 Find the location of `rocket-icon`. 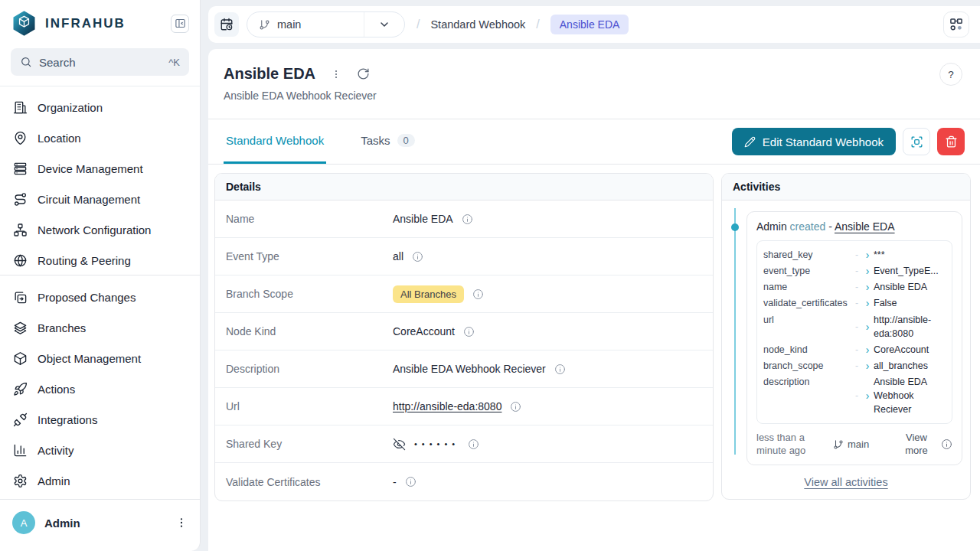

rocket-icon is located at coordinates (20, 389).